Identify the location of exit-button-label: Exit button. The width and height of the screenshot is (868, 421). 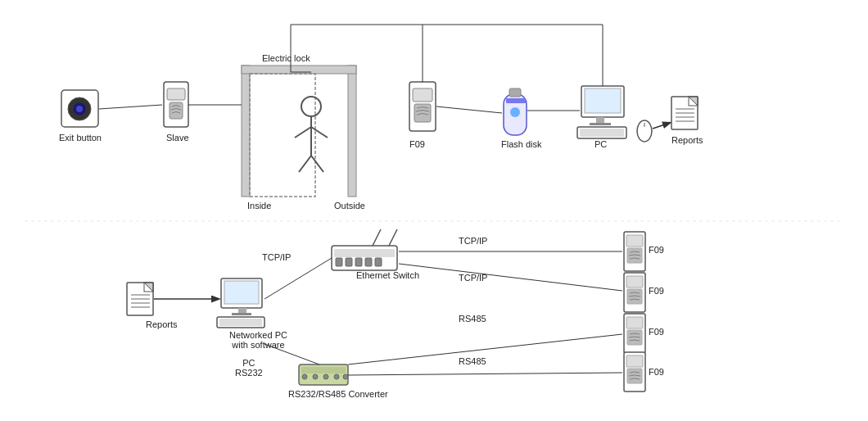
(80, 138).